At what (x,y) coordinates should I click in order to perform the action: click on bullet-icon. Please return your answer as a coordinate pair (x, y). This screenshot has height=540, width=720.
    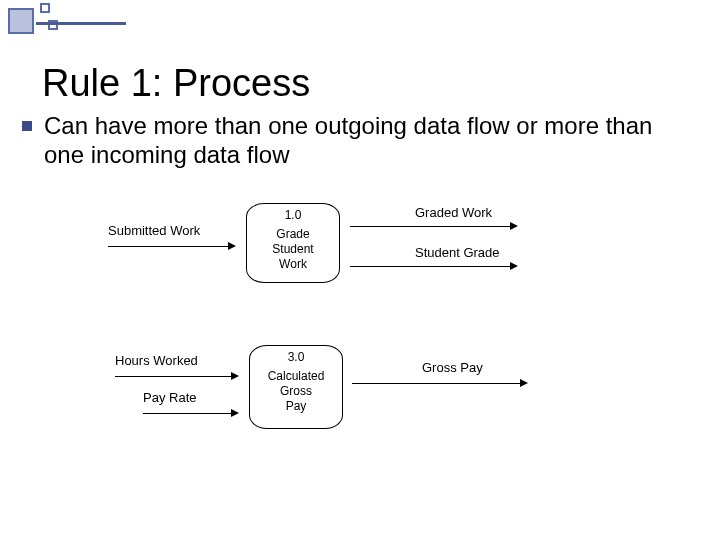
    Looking at the image, I should click on (27, 126).